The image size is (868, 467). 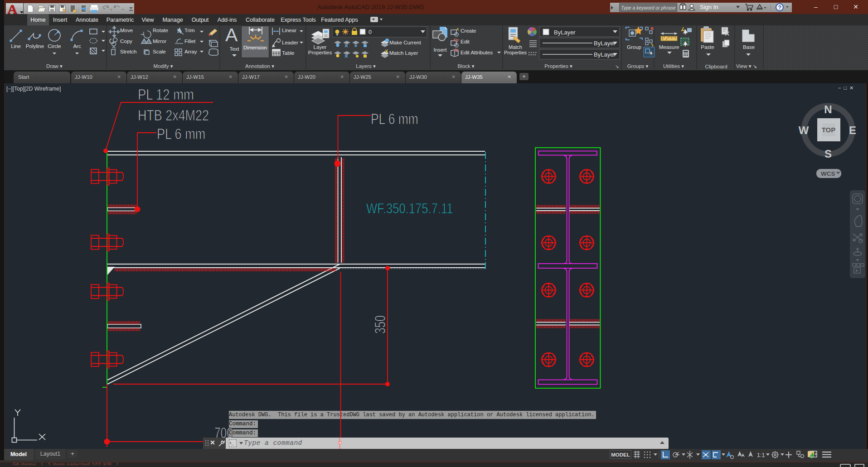 What do you see at coordinates (804, 130) in the screenshot?
I see `svg-text: W` at bounding box center [804, 130].